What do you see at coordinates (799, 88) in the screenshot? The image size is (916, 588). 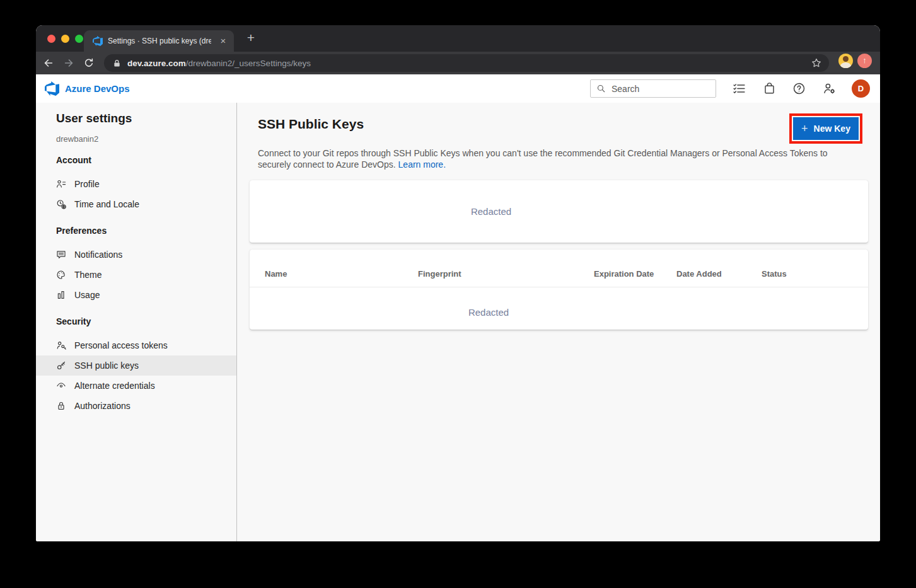 I see `help-icon` at bounding box center [799, 88].